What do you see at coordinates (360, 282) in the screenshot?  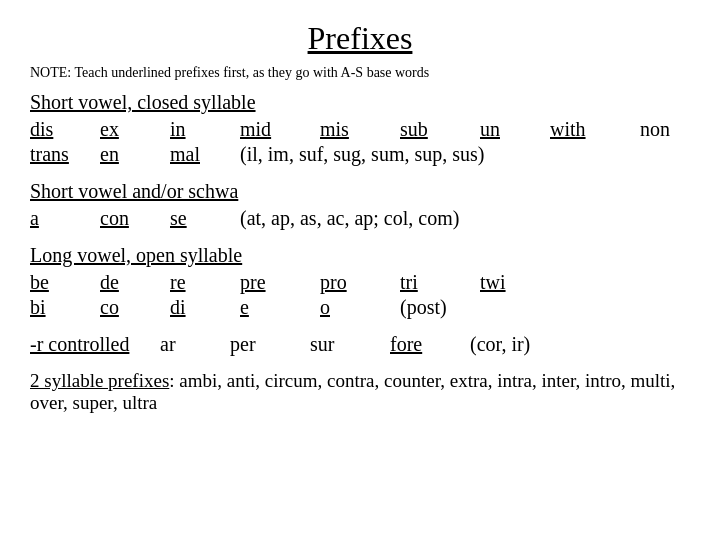 I see `prefix-pro: pro` at bounding box center [360, 282].